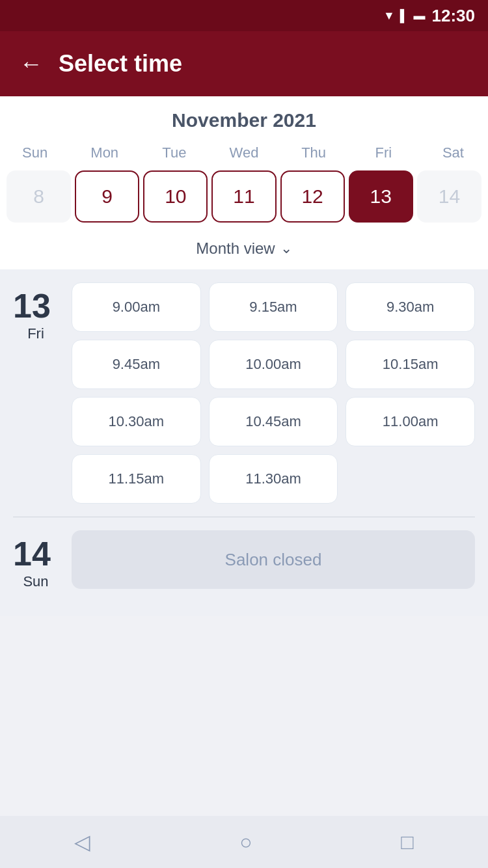  What do you see at coordinates (244, 153) in the screenshot?
I see `weekdays-row: Sun Mon Tue Wed Thu Fri Sat` at bounding box center [244, 153].